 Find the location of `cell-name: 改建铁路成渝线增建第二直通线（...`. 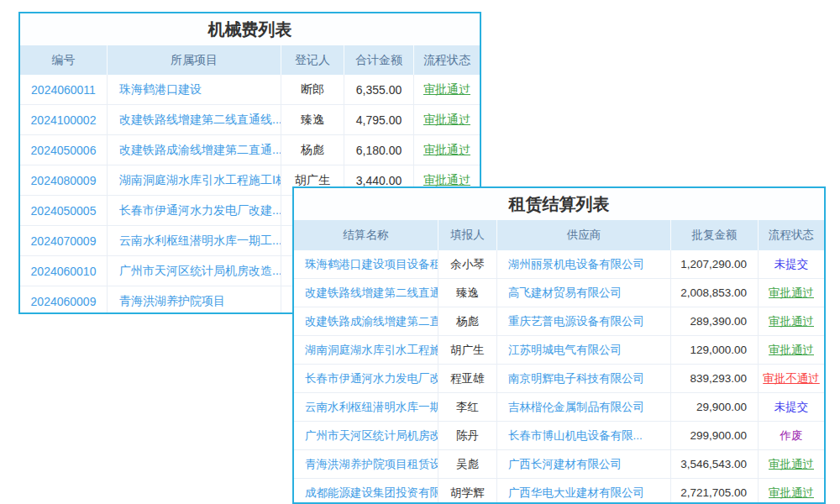

cell-name: 改建铁路成渝线增建第二直通线（... is located at coordinates (366, 321).